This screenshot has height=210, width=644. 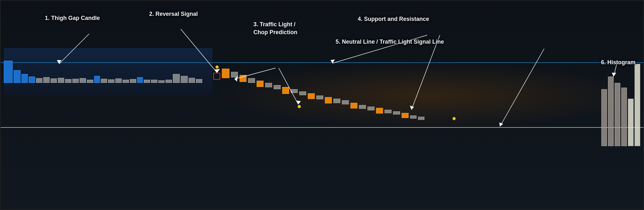 What do you see at coordinates (454, 119) in the screenshot?
I see `signal-yellow-dot-right` at bounding box center [454, 119].